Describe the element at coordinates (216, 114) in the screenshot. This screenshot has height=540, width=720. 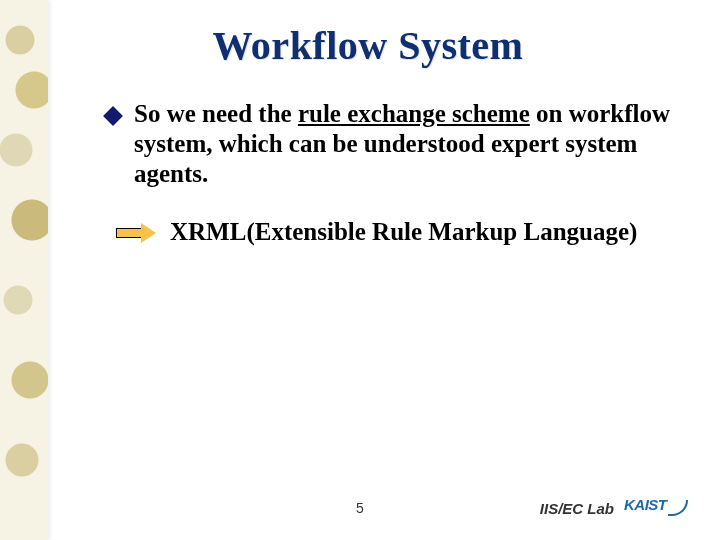
I see `bullet-text-pre: So we need the` at that location.